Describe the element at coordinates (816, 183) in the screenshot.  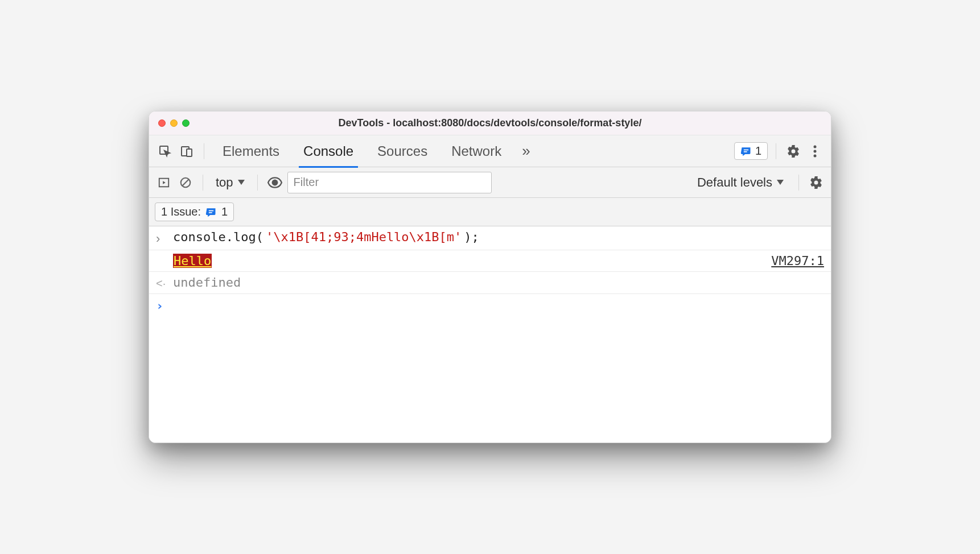
I see `console-settings-gear-icon` at that location.